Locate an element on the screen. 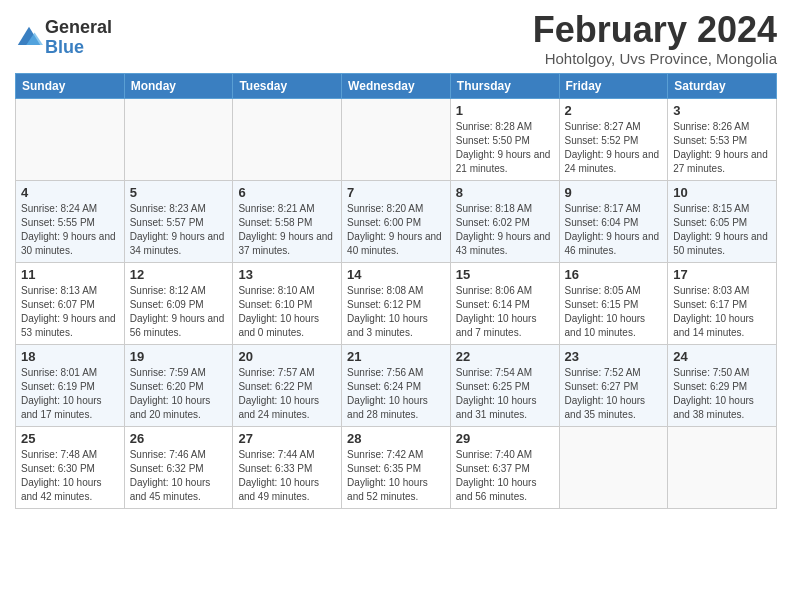 This screenshot has height=612, width=792. logo-general-text: General is located at coordinates (78, 28).